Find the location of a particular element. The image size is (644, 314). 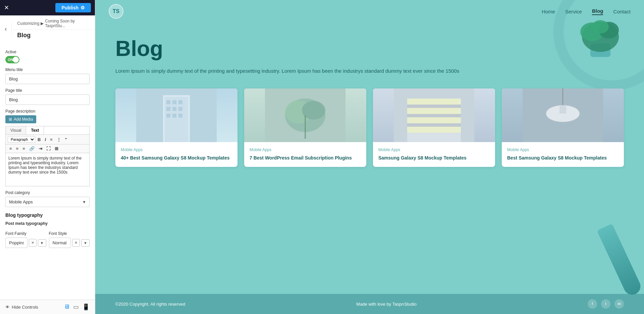

preview-card-4: Mobile Apps Best Samsung Galaxy S8 Mocku… is located at coordinates (563, 128).